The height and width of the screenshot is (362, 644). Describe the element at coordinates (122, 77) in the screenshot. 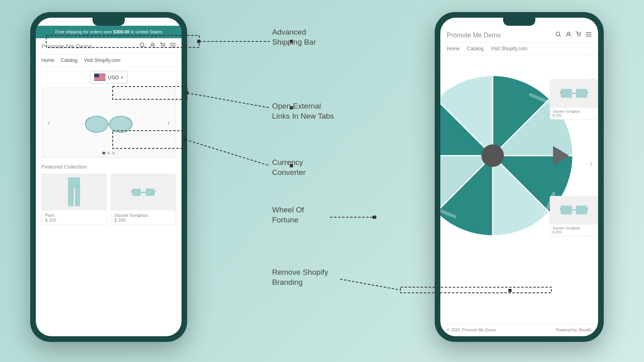

I see `currency-chevron: ▾` at that location.